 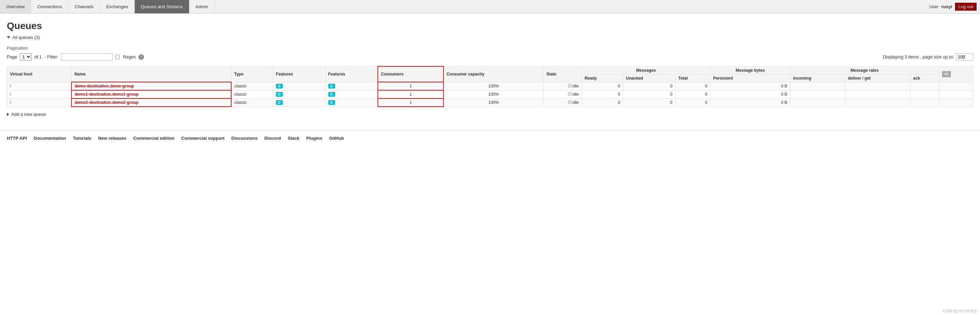 What do you see at coordinates (82, 138) in the screenshot?
I see `footer-link-tutorials: Tutorials` at bounding box center [82, 138].